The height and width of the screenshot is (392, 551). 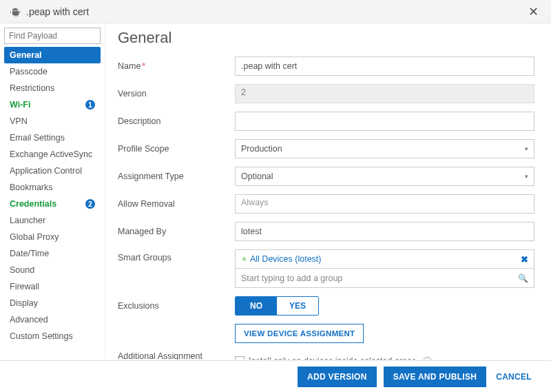 I want to click on sidebar-item-display: Display, so click(x=52, y=303).